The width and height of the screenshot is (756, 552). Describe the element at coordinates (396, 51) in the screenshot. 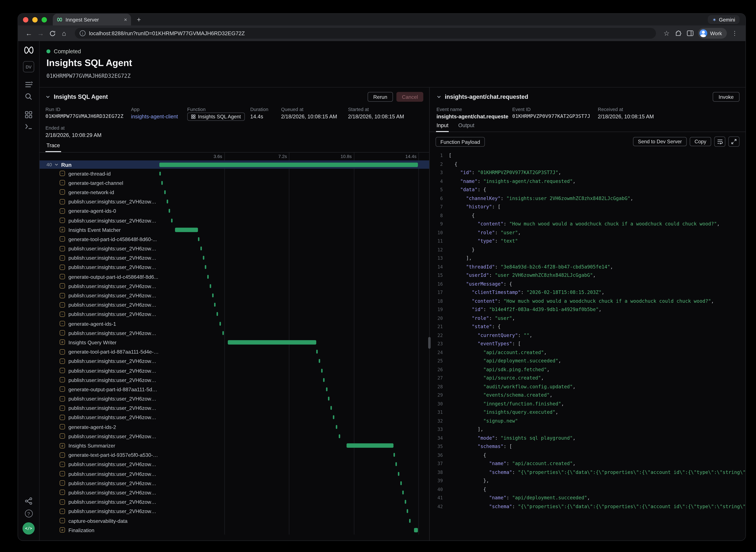

I see `run-status: Completed` at that location.